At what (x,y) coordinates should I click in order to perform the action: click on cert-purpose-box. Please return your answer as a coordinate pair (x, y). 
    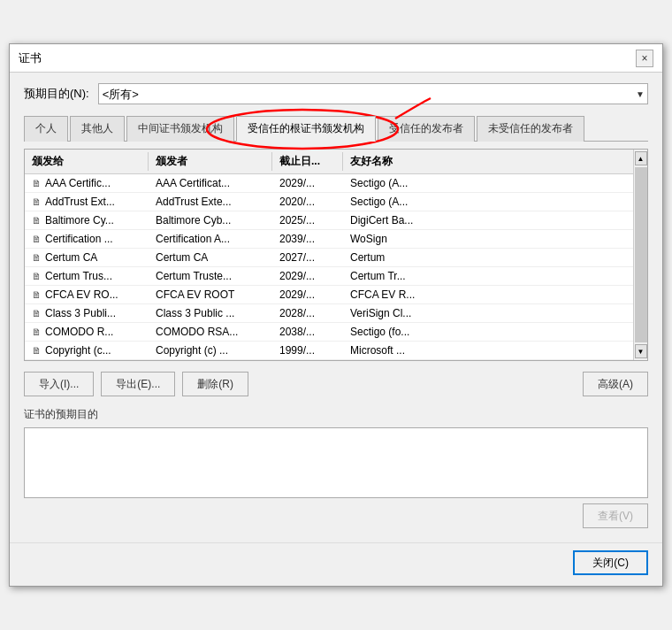
    Looking at the image, I should click on (336, 463).